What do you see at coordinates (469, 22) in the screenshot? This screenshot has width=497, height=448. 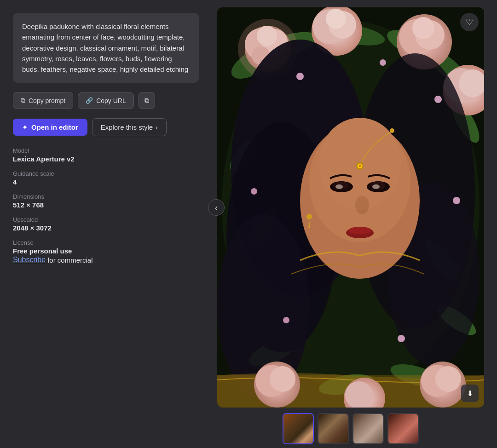 I see `heart-button: ♡` at bounding box center [469, 22].